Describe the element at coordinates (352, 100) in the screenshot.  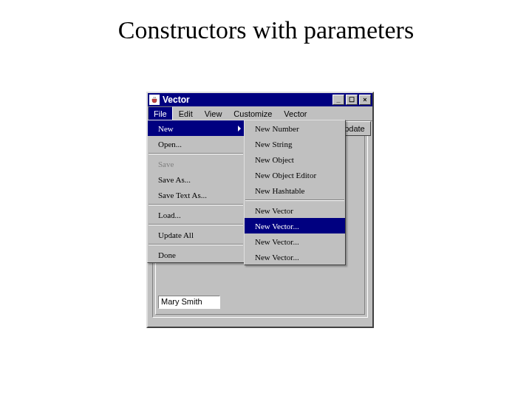
I see `maximize-button: ☐` at that location.